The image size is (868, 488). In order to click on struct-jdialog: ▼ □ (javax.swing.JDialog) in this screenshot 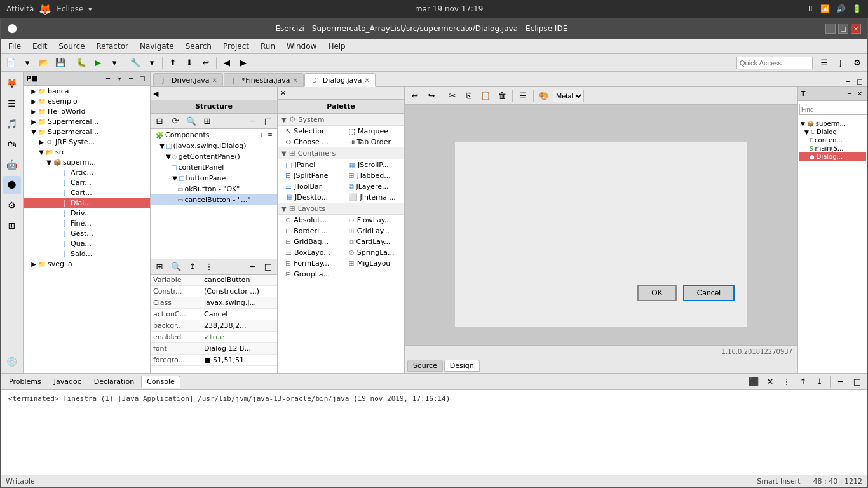, I will do `click(214, 146)`.